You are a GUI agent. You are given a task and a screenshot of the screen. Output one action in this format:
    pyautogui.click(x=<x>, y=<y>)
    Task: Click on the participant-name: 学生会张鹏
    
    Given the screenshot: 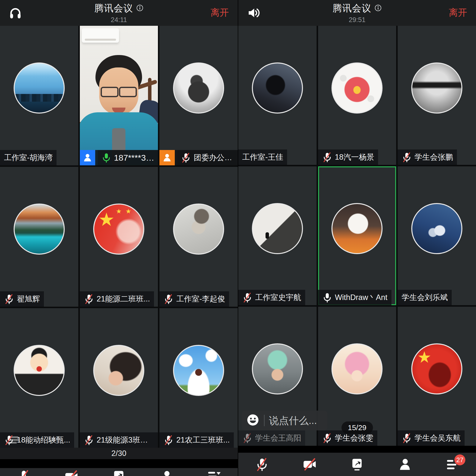 What is the action you would take?
    pyautogui.click(x=434, y=157)
    